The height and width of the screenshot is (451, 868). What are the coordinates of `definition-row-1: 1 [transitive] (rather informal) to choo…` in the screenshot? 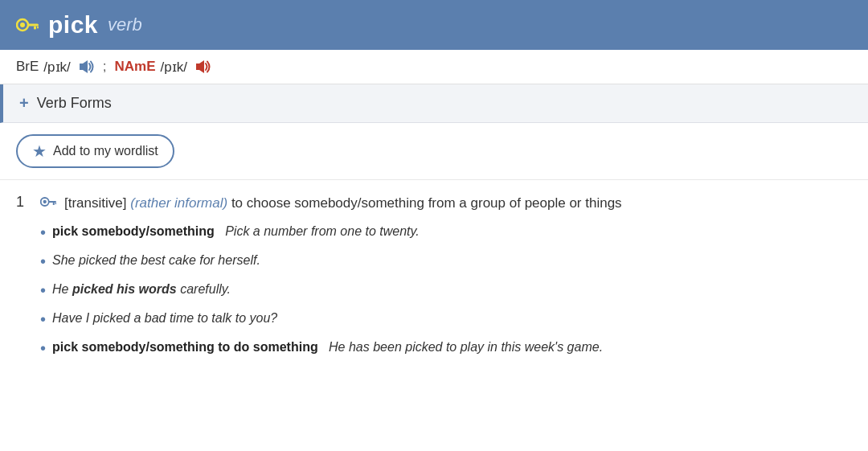 It's located at (434, 203).